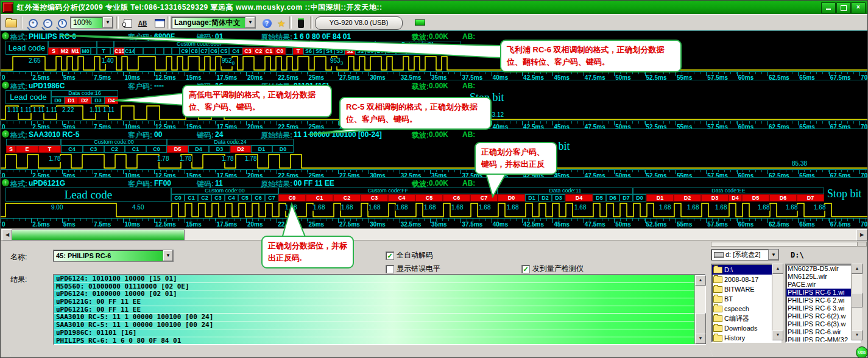 Image resolution: width=868 pixels, height=358 pixels. What do you see at coordinates (379, 334) in the screenshot?
I see `result-row: uPD1986C: 01101 [16]` at bounding box center [379, 334].